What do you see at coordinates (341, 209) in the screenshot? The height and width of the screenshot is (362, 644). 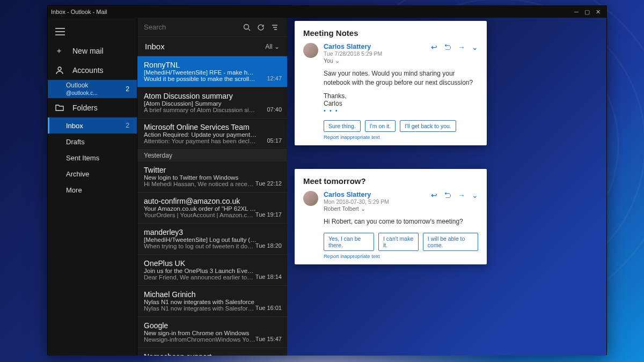 I see `recipient: Robert Tolbert` at bounding box center [341, 209].